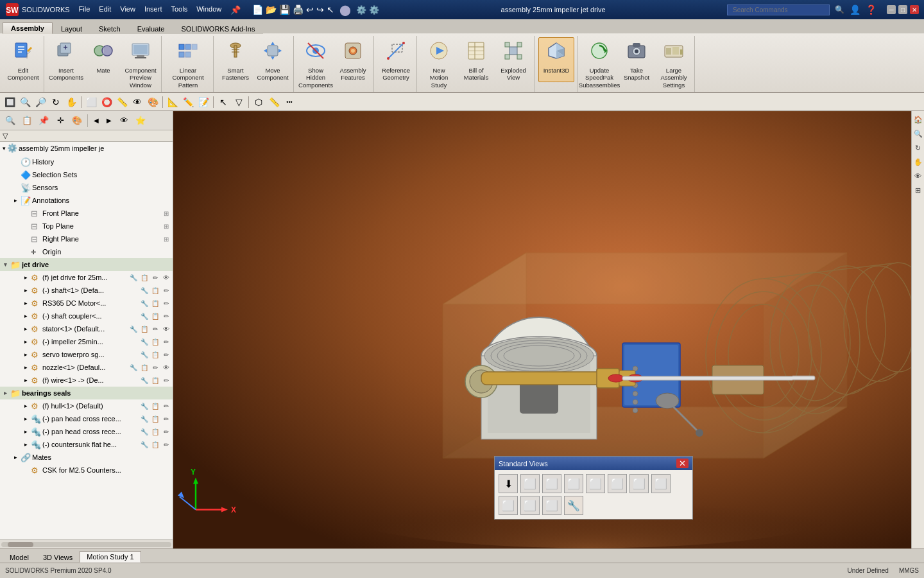 The height and width of the screenshot is (578, 924). What do you see at coordinates (155, 432) in the screenshot?
I see `ph2-a2: 📋` at bounding box center [155, 432].